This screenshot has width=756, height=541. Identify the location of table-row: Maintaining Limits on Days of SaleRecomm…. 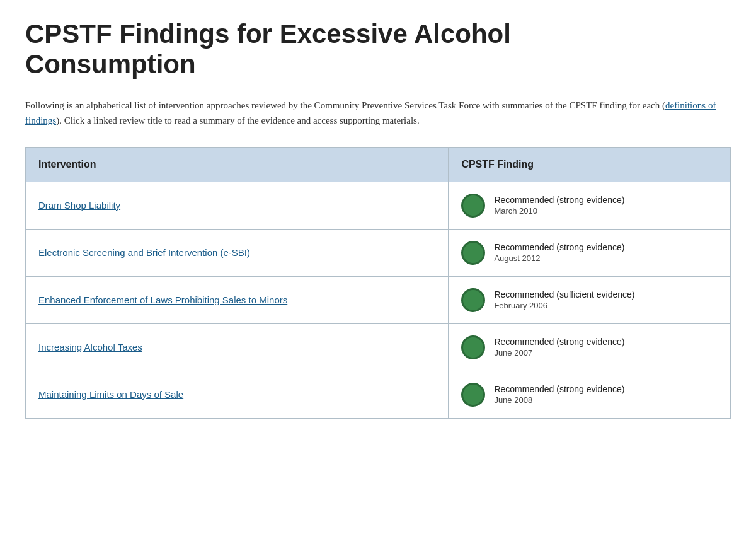
(378, 395).